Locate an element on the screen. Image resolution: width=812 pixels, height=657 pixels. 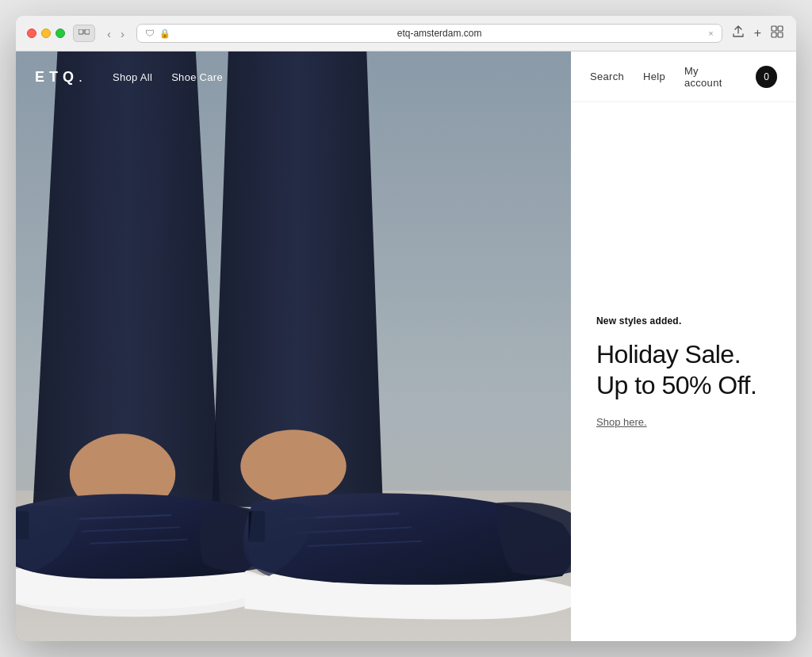
address-bar-container: 🛡 🔒 × is located at coordinates (430, 33).